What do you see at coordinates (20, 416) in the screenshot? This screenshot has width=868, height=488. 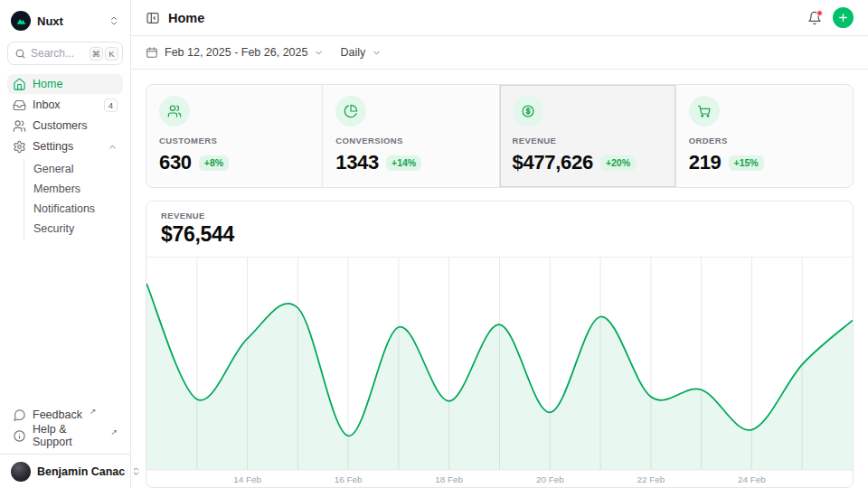 I see `message-bubble-icon` at bounding box center [20, 416].